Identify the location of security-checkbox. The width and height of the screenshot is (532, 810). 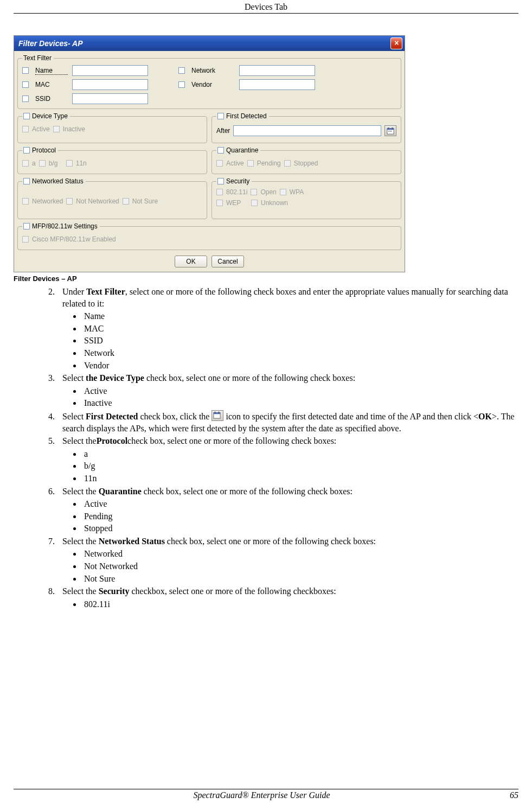
(221, 181).